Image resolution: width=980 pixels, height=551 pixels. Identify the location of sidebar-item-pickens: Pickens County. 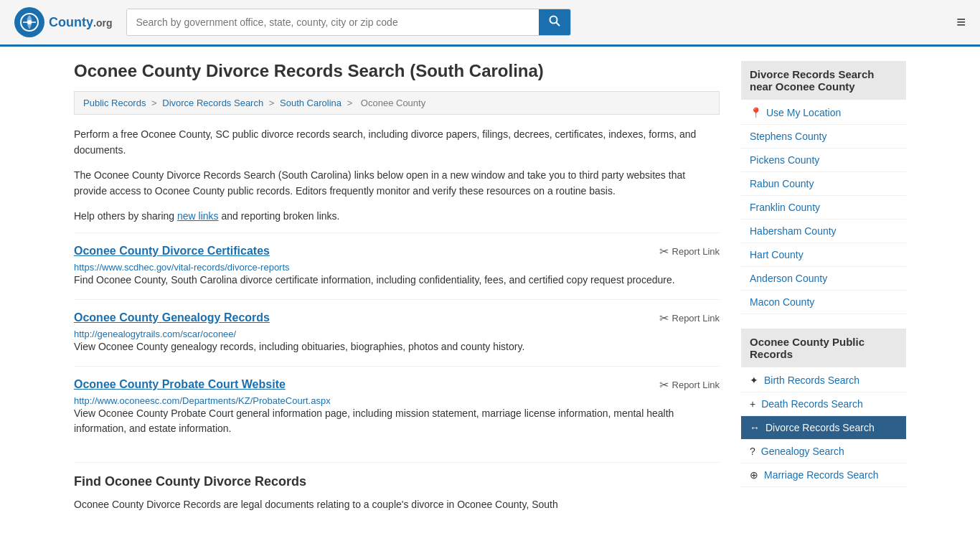
(824, 161).